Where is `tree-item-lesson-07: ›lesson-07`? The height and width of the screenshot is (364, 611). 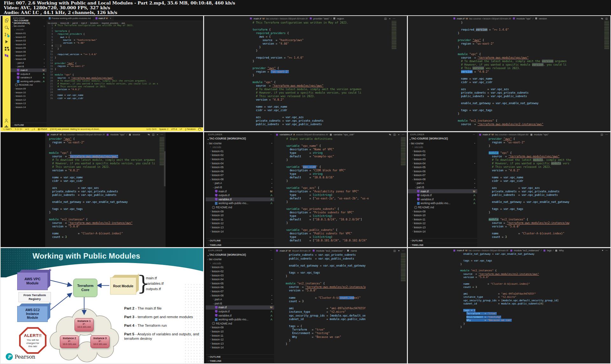
tree-item-lesson-07: ›lesson-07 is located at coordinates (240, 175).